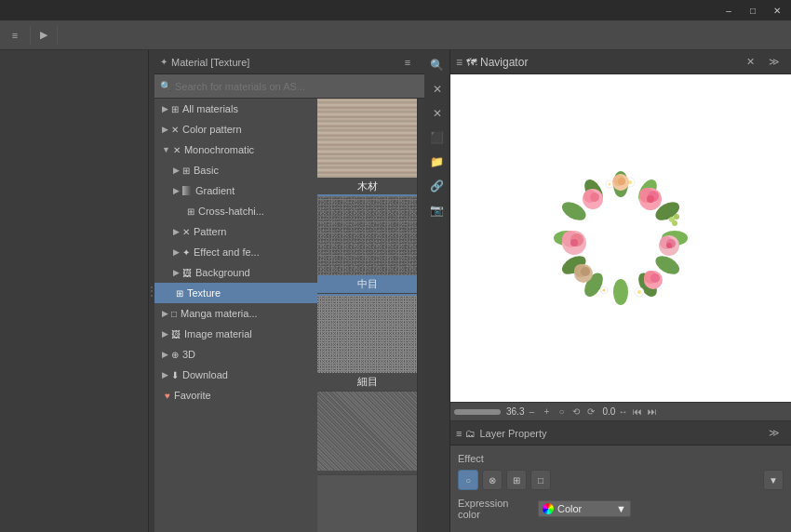 The image size is (791, 532). What do you see at coordinates (623, 412) in the screenshot?
I see `flip-h-btn: ↔` at bounding box center [623, 412].